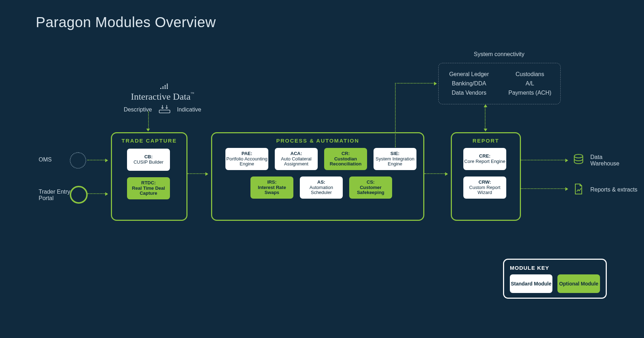 The image size is (644, 338). Describe the element at coordinates (469, 84) in the screenshot. I see `connectivity-item: Banking/DDA` at that location.